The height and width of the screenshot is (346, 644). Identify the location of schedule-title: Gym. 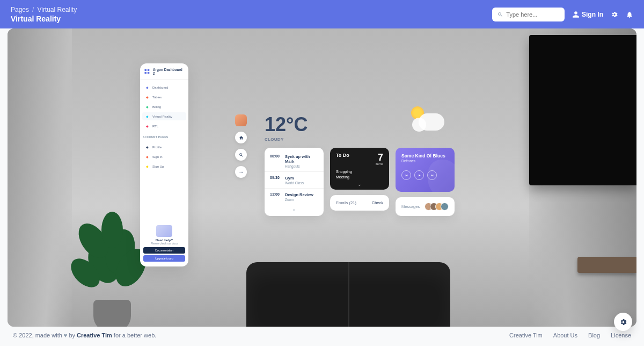
(294, 178).